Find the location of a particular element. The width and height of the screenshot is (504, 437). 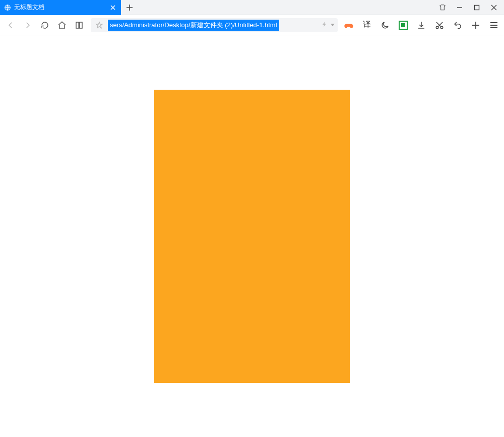

favorite-icon is located at coordinates (99, 25).